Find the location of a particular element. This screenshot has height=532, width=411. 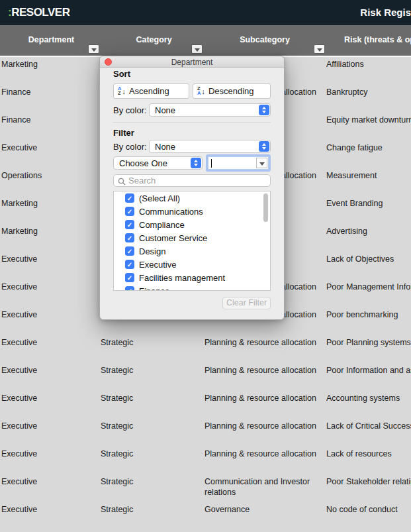

table-row: ExecutiveStrategicGovernanceNo code of c… is located at coordinates (205, 516).